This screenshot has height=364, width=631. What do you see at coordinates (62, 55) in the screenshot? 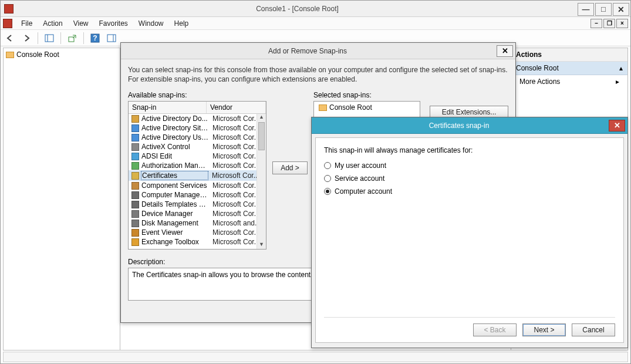
I see `tree-root-item: Console Root` at bounding box center [62, 55].